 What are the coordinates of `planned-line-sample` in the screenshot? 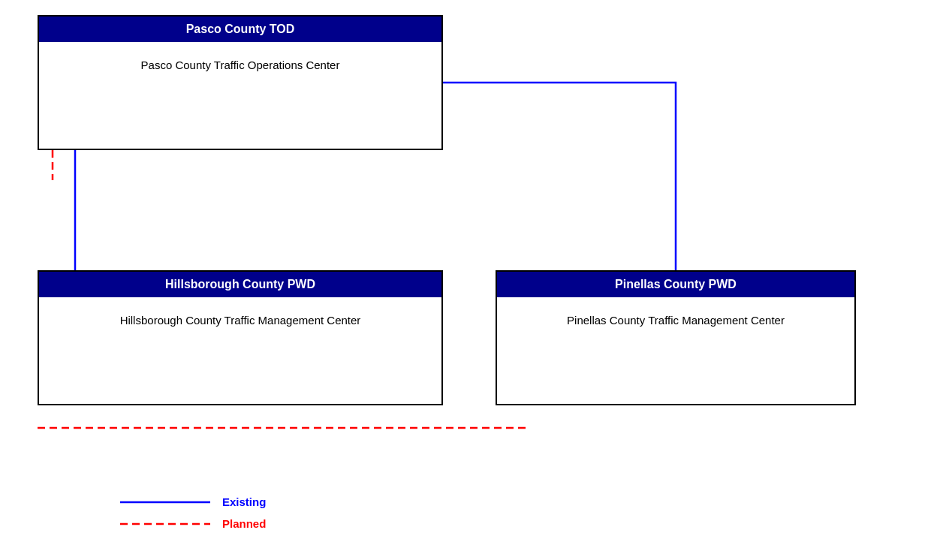 It's located at (165, 524).